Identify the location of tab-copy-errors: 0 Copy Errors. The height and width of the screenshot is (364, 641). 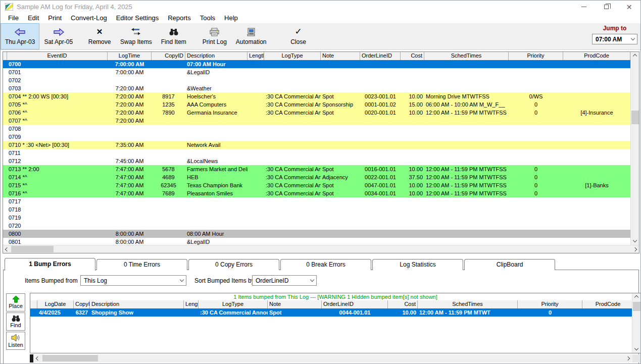
(234, 265).